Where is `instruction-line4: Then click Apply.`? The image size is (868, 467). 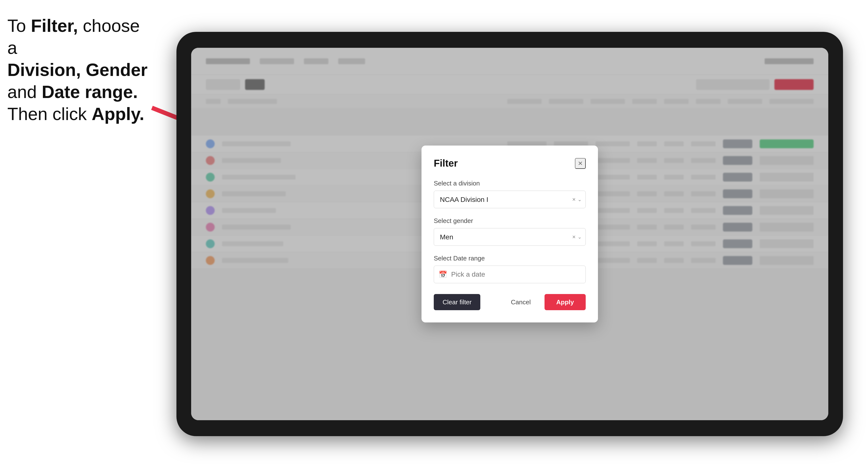
instruction-line4: Then click Apply. is located at coordinates (76, 114).